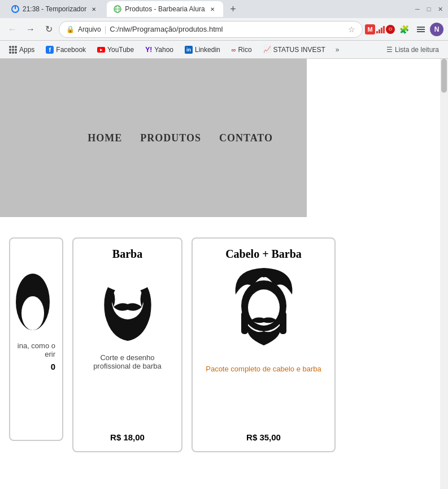  What do you see at coordinates (66, 50) in the screenshot?
I see `bookmark-facebook: f Facebook` at bounding box center [66, 50].